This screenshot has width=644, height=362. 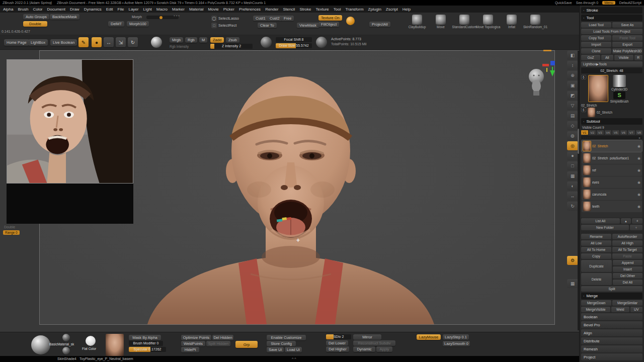 What do you see at coordinates (607, 57) in the screenshot?
I see `goz-all-button: All` at bounding box center [607, 57].